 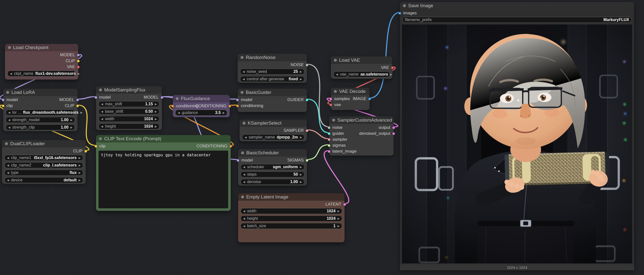 I want to click on node-header: Save Image, so click(x=517, y=6).